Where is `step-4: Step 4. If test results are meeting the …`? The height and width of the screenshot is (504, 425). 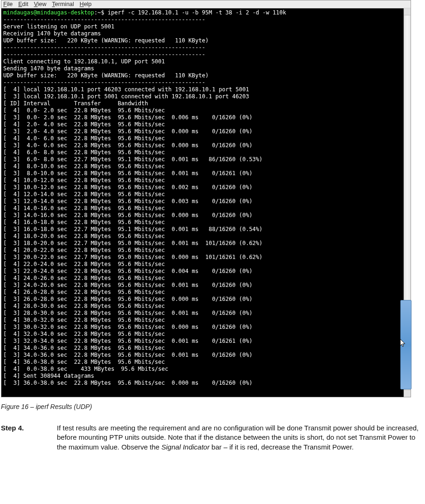
step-4: Step 4. If test results are meeting the … is located at coordinates (212, 438).